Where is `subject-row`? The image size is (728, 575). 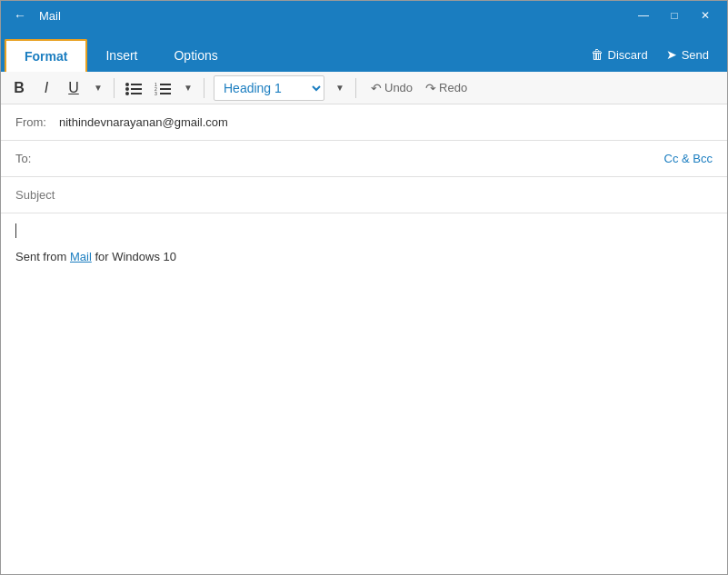 subject-row is located at coordinates (364, 195).